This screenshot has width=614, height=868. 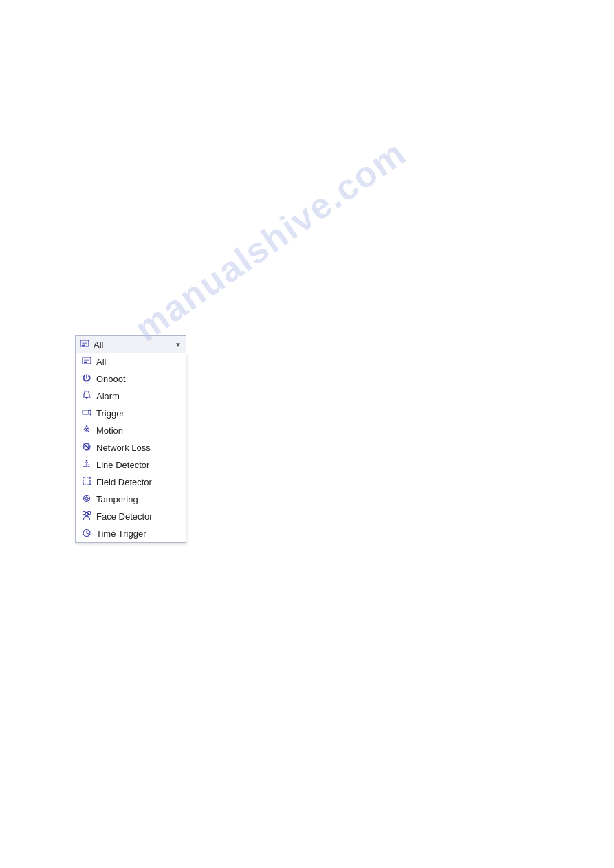 What do you see at coordinates (178, 345) in the screenshot?
I see `chevron-down-icon: ▼` at bounding box center [178, 345].